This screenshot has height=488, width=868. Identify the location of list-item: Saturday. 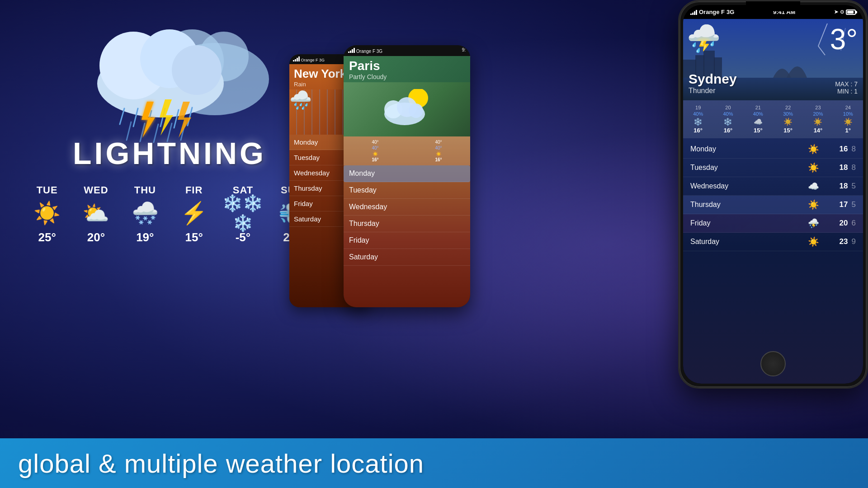
(407, 258).